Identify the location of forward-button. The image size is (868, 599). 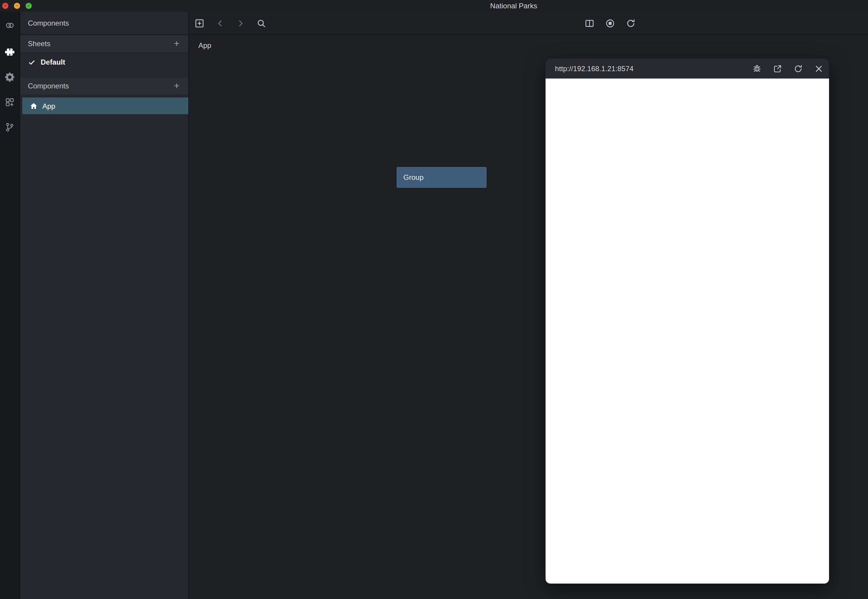
(240, 23).